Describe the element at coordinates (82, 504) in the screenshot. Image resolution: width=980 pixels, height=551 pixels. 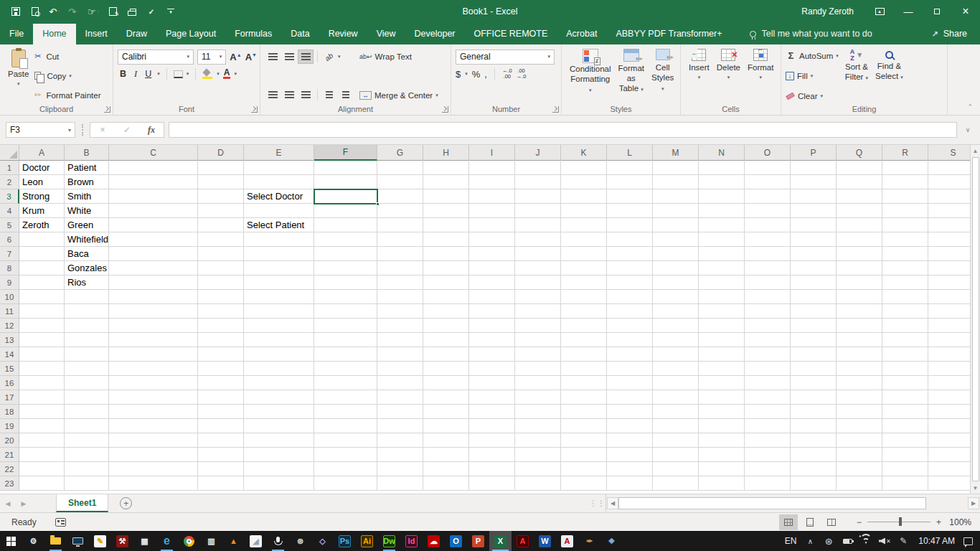
I see `sheet-tab-sheet1: Sheet1` at that location.